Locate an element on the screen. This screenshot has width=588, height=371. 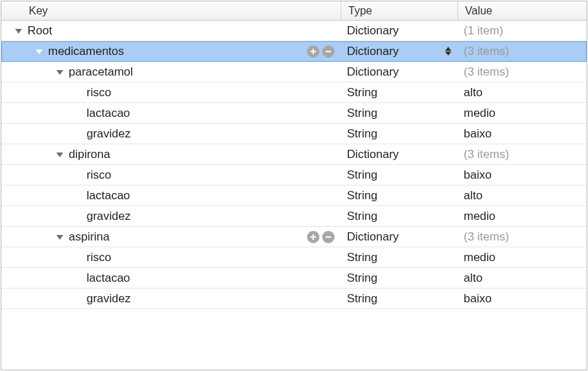
key-text: Root is located at coordinates (40, 31).